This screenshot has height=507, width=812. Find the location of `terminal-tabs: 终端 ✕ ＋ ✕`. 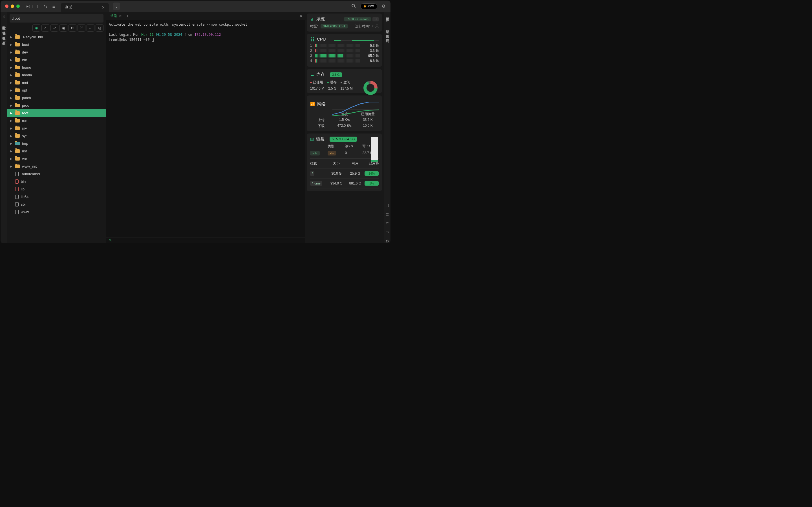

terminal-tabs: 终端 ✕ ＋ ✕ is located at coordinates (205, 16).